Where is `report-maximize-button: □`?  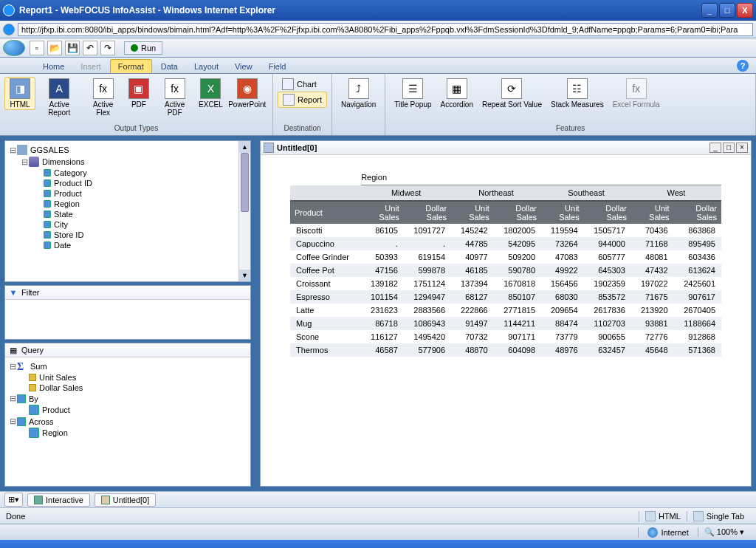
report-maximize-button: □ is located at coordinates (729, 148).